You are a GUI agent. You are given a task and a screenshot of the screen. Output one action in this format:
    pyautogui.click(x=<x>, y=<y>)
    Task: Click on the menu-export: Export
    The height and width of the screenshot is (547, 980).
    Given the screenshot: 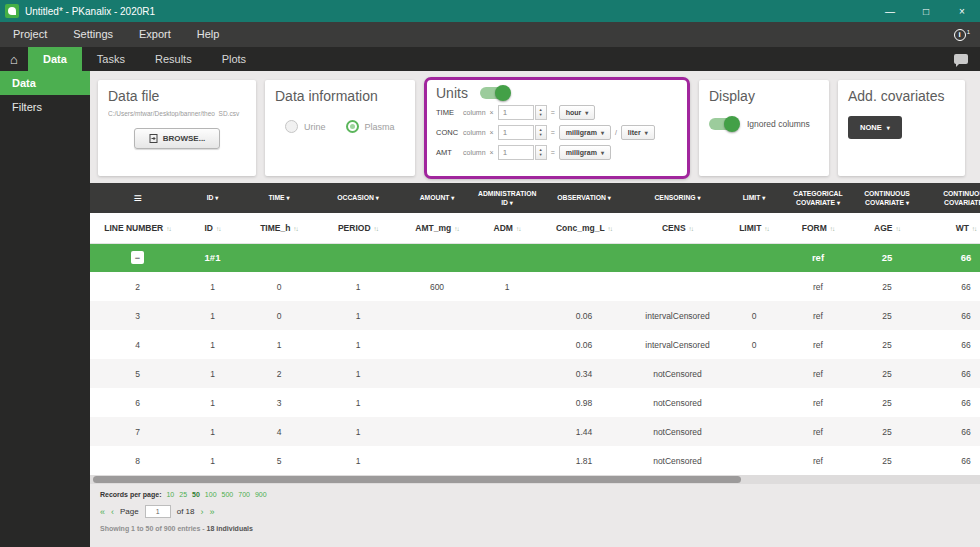 What is the action you would take?
    pyautogui.click(x=155, y=34)
    